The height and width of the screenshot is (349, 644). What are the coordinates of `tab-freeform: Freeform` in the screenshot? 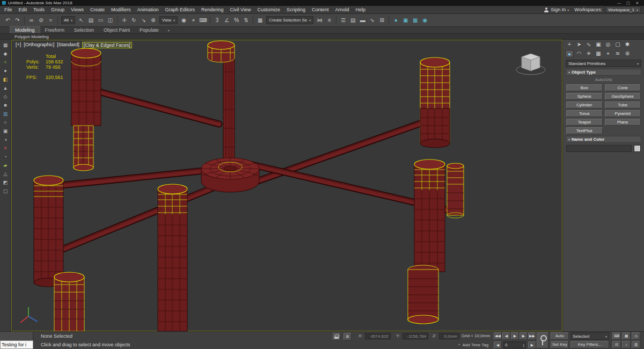 It's located at (55, 30).